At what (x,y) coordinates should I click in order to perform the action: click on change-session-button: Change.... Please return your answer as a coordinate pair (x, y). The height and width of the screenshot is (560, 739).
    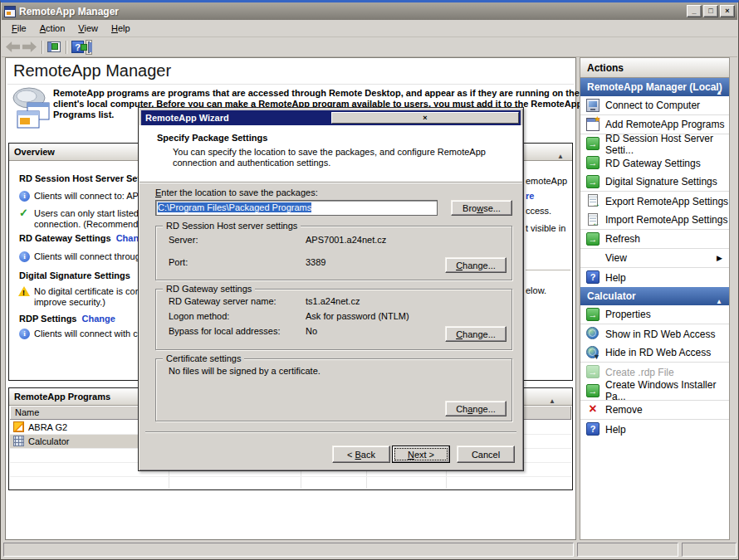
    Looking at the image, I should click on (476, 265).